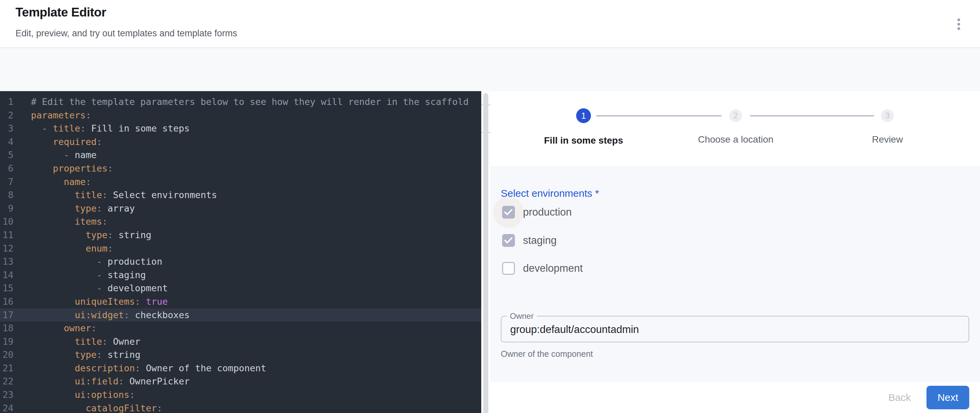 This screenshot has height=413, width=980. What do you see at coordinates (7, 142) in the screenshot?
I see `line-number: 4` at bounding box center [7, 142].